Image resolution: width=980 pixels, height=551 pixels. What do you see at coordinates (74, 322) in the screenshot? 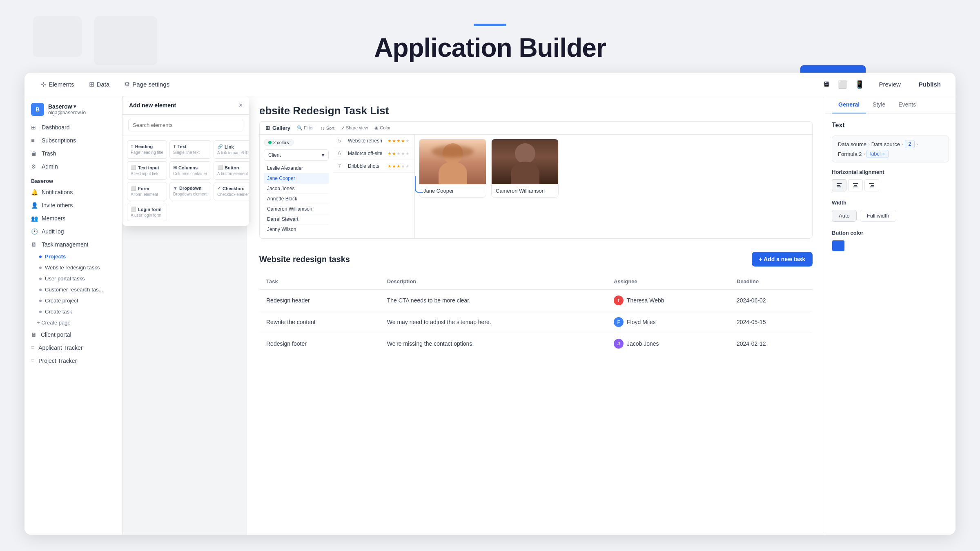
I see `create-page-item: + Create page` at bounding box center [74, 322].